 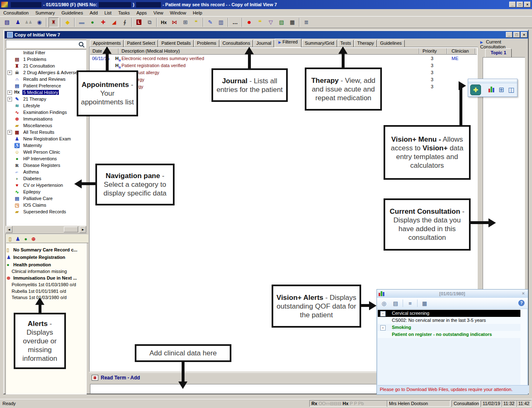 I want to click on sidebar-item-disease-registers: RDisease Registers, so click(x=46, y=165).